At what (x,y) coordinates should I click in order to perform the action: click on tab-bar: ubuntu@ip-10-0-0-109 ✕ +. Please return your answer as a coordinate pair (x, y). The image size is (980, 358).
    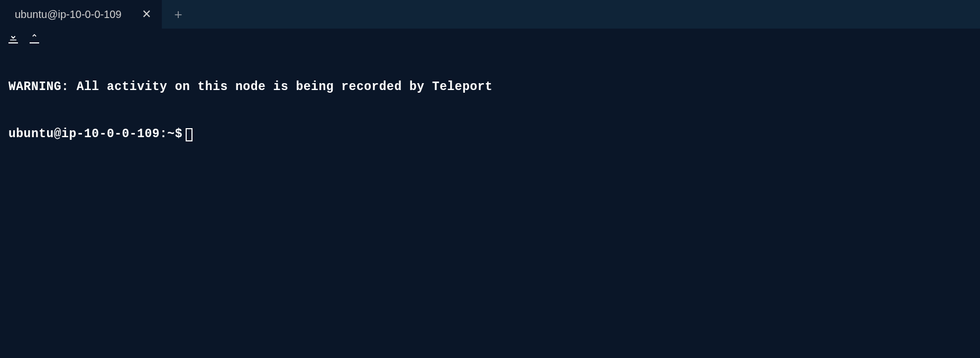
    Looking at the image, I should click on (490, 14).